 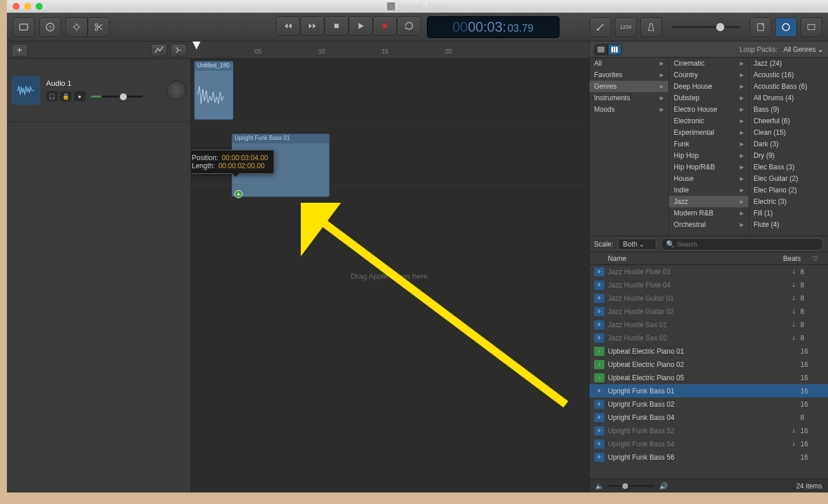 I want to click on loop-result-row: ⊪Upright Funk Bass 54⤓16, so click(x=709, y=444).